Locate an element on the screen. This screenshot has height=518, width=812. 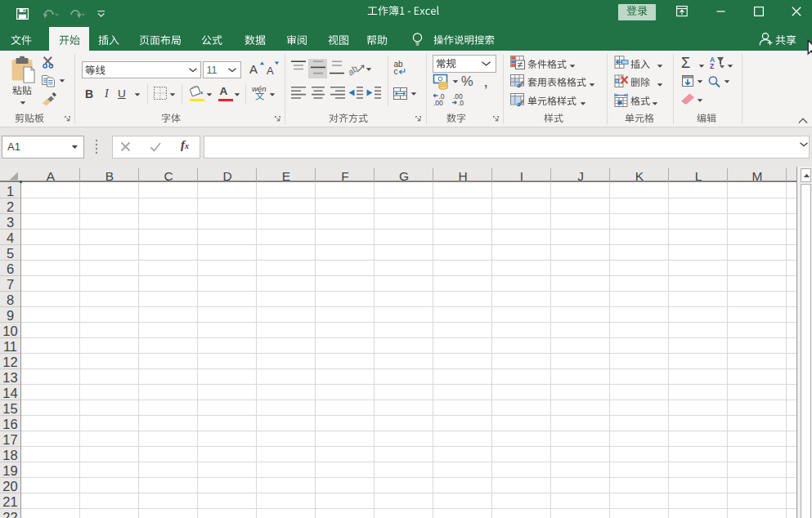
svg-text: .0 is located at coordinates (461, 103).